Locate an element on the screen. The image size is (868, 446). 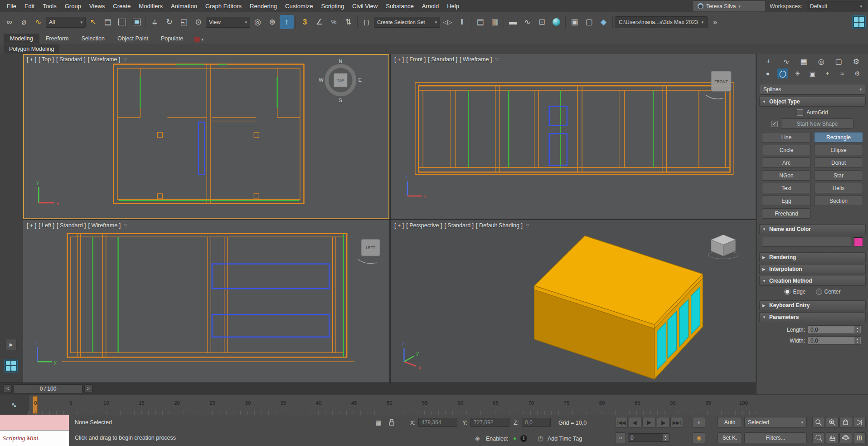
pan-hand-button is located at coordinates (832, 438).